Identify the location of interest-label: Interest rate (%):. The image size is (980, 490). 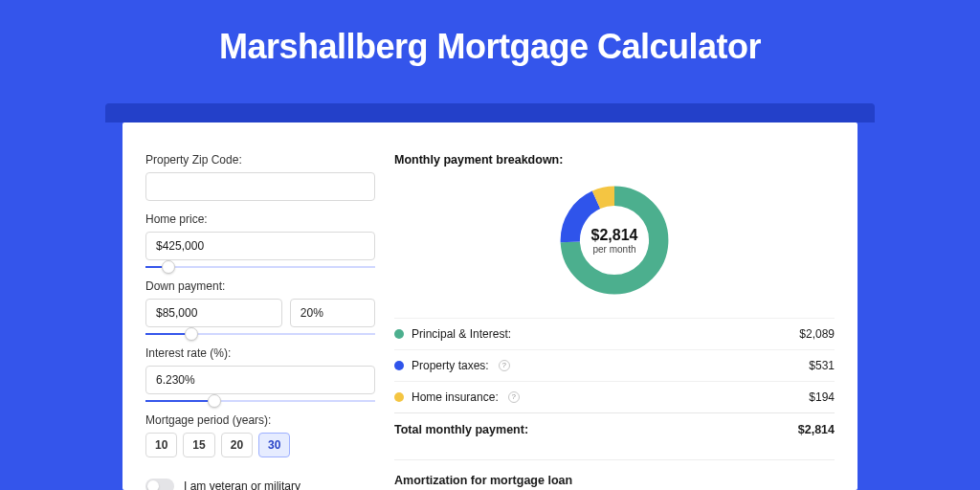
(260, 353).